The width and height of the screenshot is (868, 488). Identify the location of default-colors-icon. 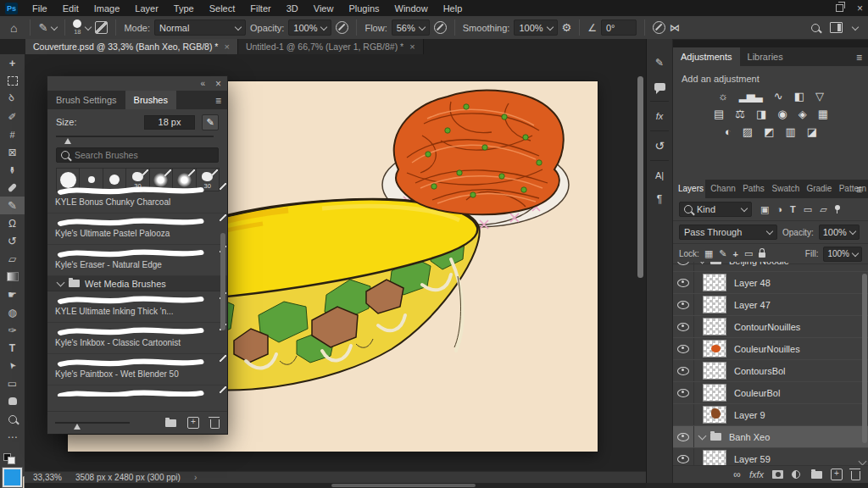
(12, 458).